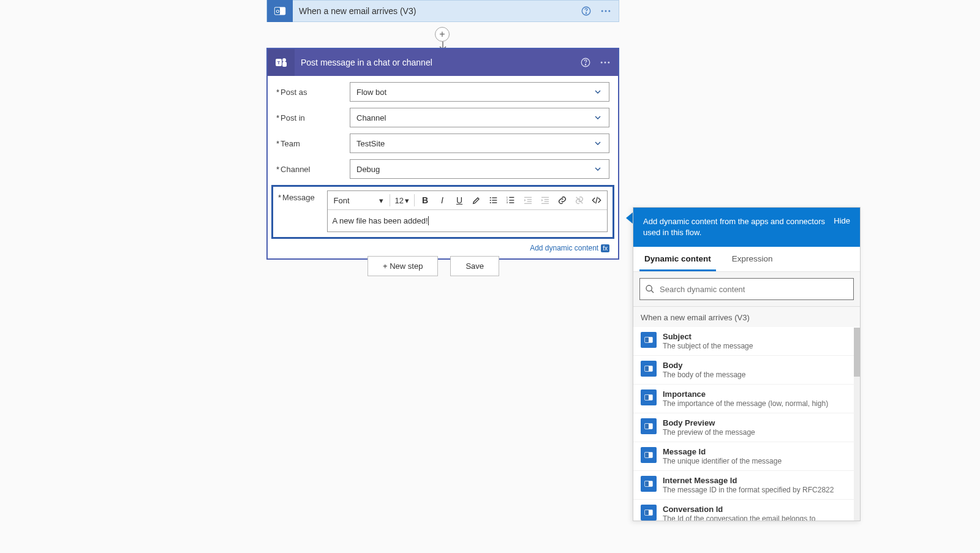 The width and height of the screenshot is (980, 553). Describe the element at coordinates (281, 62) in the screenshot. I see `teams-icon: T` at that location.